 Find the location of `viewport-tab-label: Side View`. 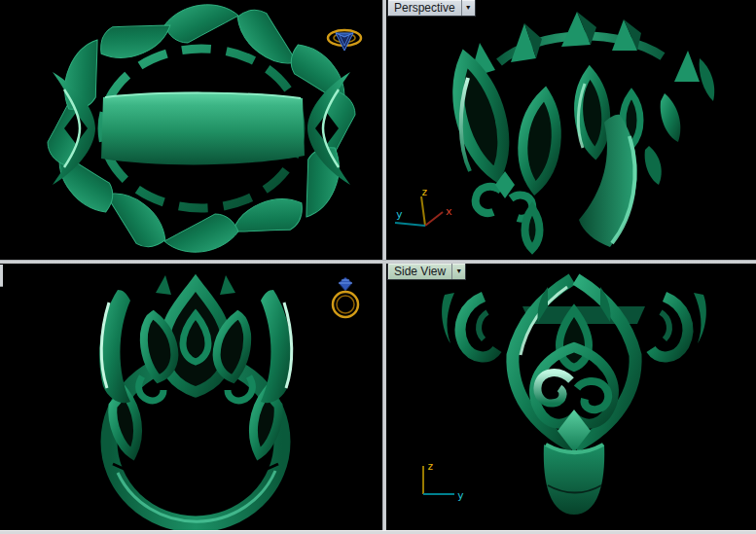

viewport-tab-label: Side View is located at coordinates (420, 272).